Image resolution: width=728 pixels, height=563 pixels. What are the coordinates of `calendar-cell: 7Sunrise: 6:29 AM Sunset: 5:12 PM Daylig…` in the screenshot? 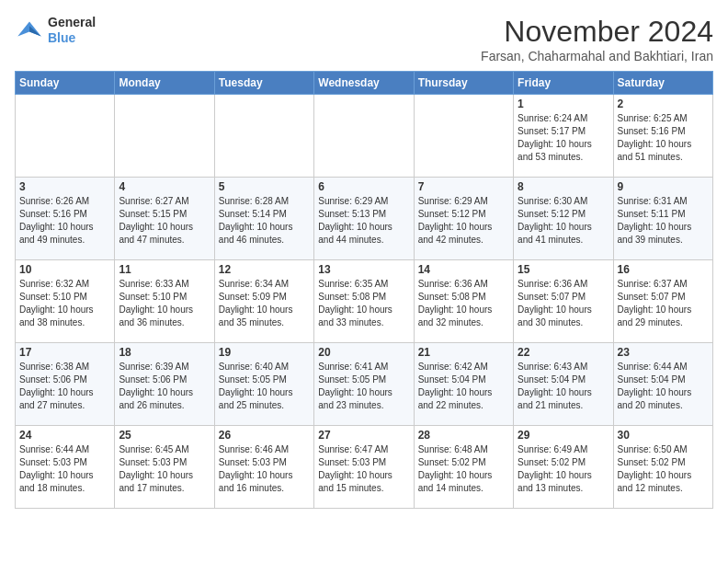 It's located at (463, 219).